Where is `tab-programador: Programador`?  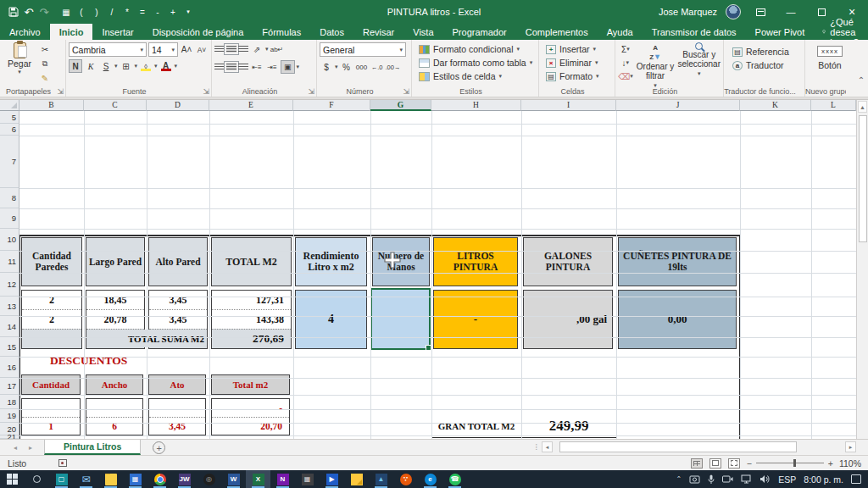
tab-programador: Programador is located at coordinates (480, 32).